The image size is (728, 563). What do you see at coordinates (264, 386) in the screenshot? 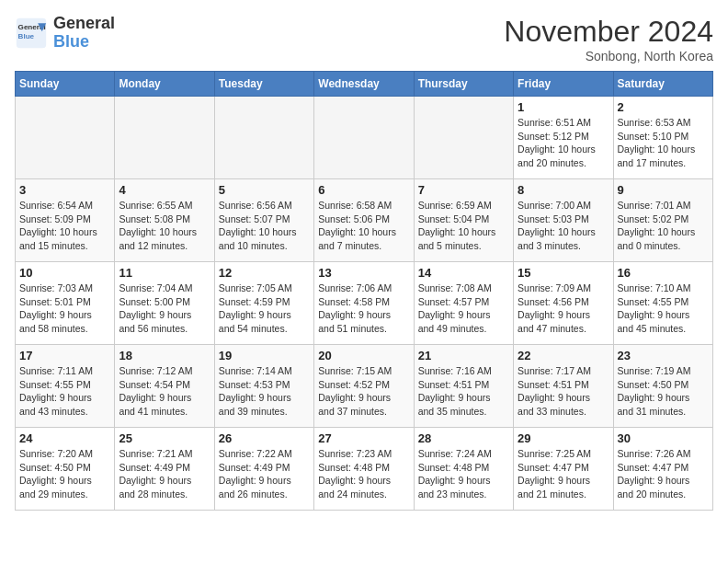
I see `calendar-cell: 19Sunrise: 7:14 AM Sunset: 4:53 PM Dayli…` at bounding box center [264, 386].